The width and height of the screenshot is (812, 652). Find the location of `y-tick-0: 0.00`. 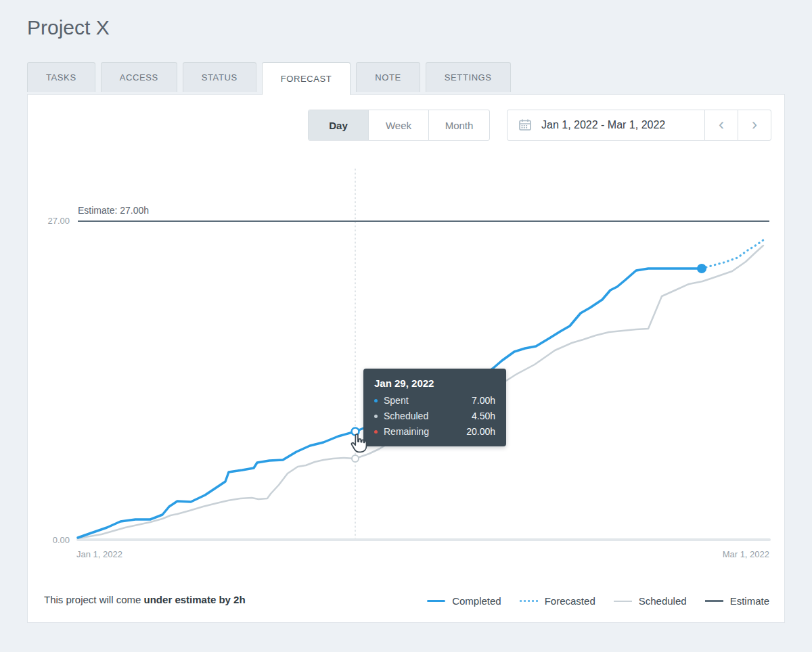

y-tick-0: 0.00 is located at coordinates (53, 540).